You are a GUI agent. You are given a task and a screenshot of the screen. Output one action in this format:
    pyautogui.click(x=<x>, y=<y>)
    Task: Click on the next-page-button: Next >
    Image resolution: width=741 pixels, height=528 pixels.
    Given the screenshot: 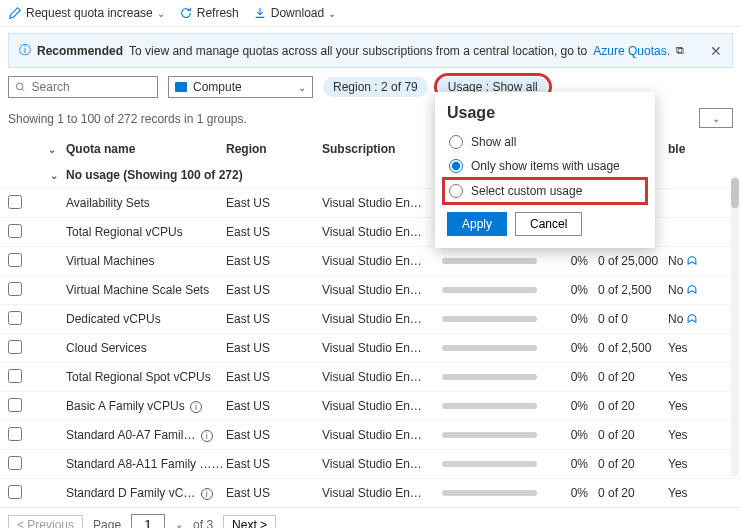 What is the action you would take?
    pyautogui.click(x=250, y=522)
    